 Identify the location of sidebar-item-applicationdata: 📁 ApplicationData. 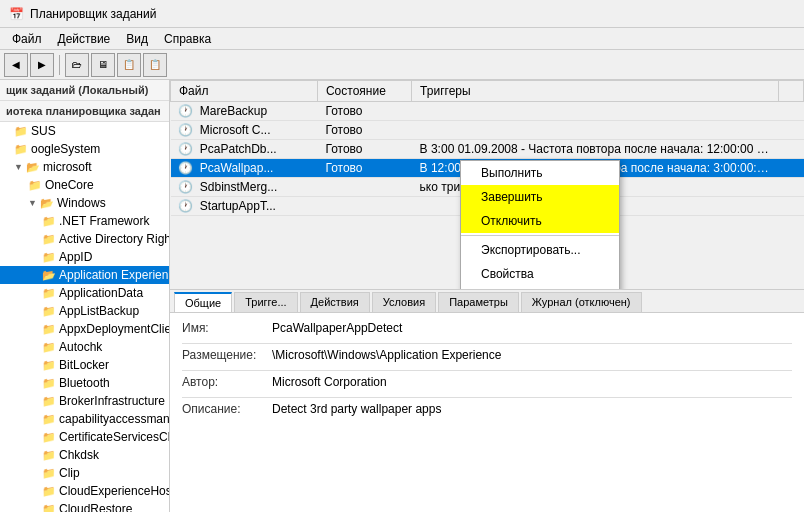
(84, 293).